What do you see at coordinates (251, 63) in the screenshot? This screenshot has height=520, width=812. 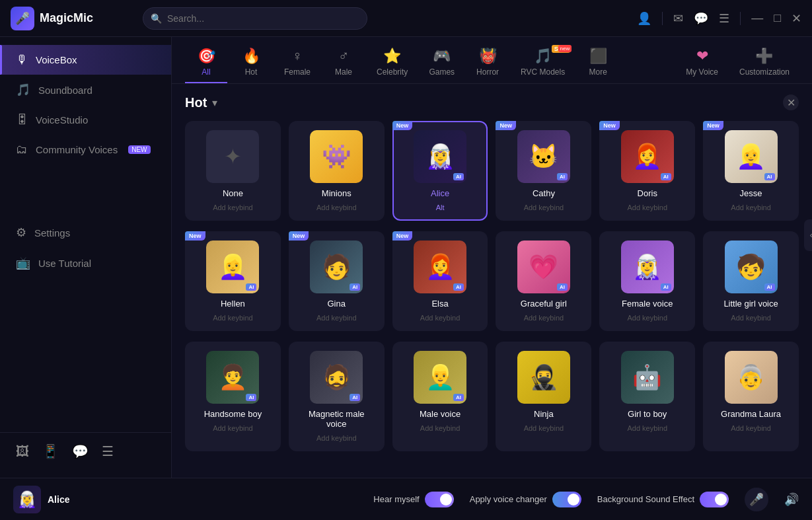 I see `tab-hot: 🔥 Hot` at bounding box center [251, 63].